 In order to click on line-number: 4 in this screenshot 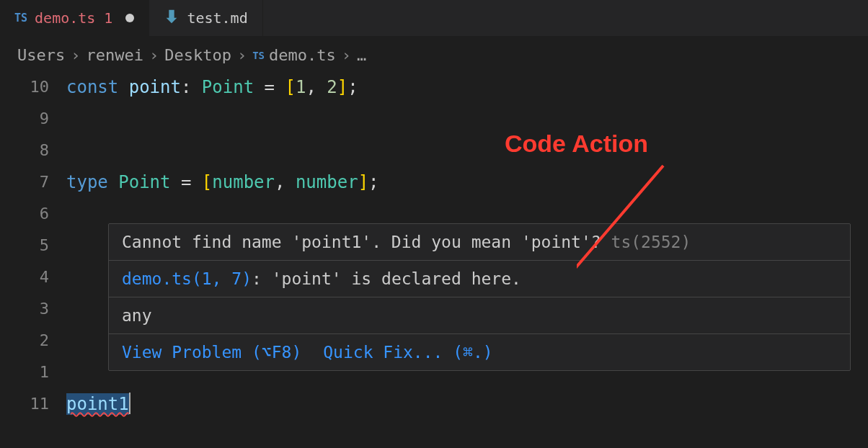, I will do `click(33, 277)`.